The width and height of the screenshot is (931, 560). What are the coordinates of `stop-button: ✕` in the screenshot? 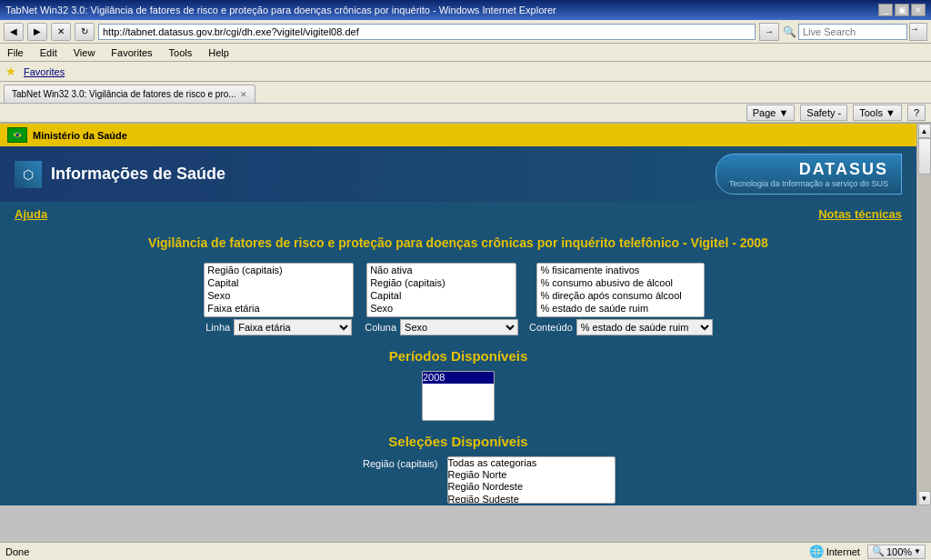 It's located at (61, 32).